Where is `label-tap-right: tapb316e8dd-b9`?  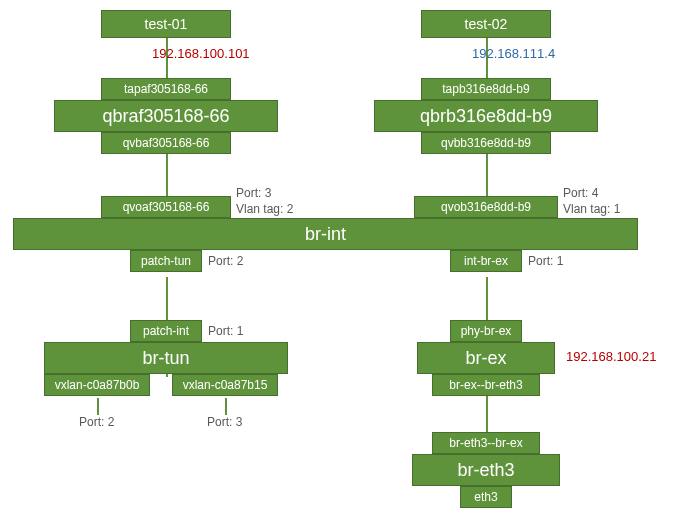 label-tap-right: tapb316e8dd-b9 is located at coordinates (486, 89).